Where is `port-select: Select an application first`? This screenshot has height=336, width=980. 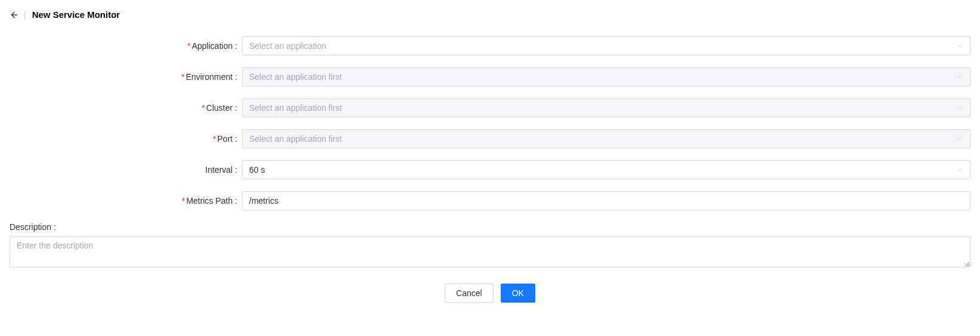 port-select: Select an application first is located at coordinates (606, 139).